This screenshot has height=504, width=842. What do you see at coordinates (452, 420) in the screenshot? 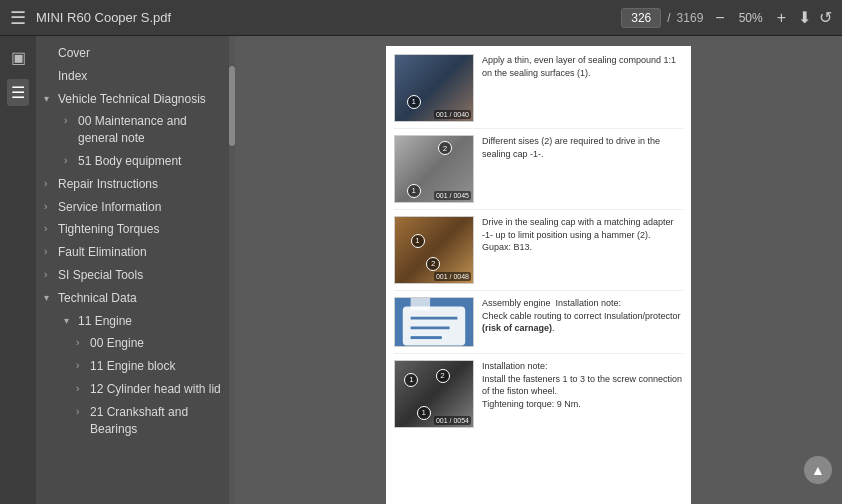
I see `image-label-5: 001 / 0054` at bounding box center [452, 420].